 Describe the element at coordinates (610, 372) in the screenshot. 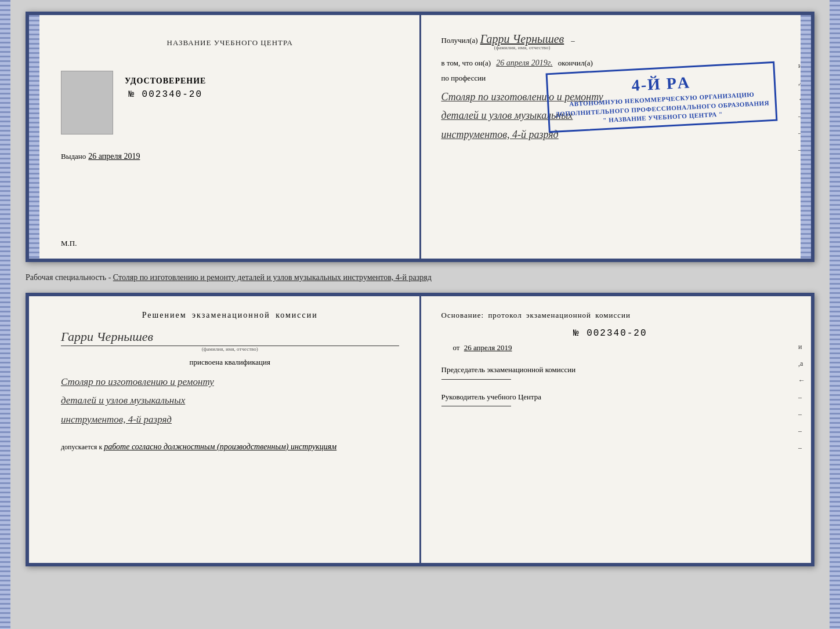

I see `predsedatel-block: Председатель экзаменационной комиссии` at that location.